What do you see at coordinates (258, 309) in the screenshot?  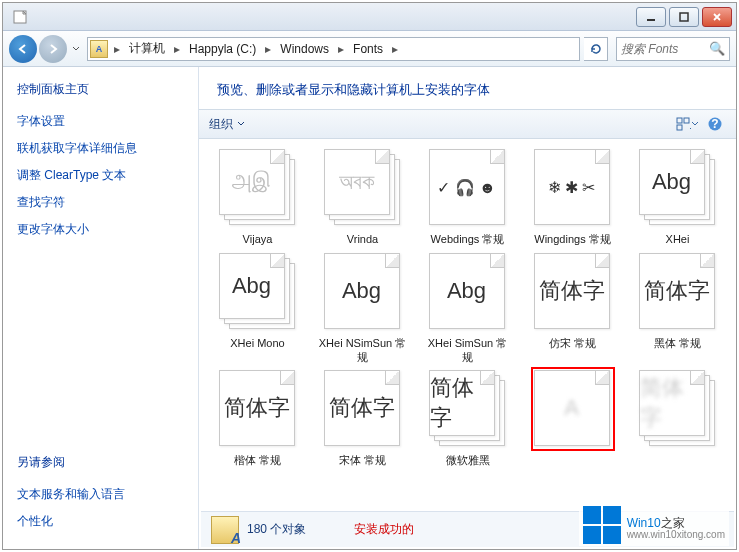 I see `font-item: AbgXHei Mono` at bounding box center [258, 309].